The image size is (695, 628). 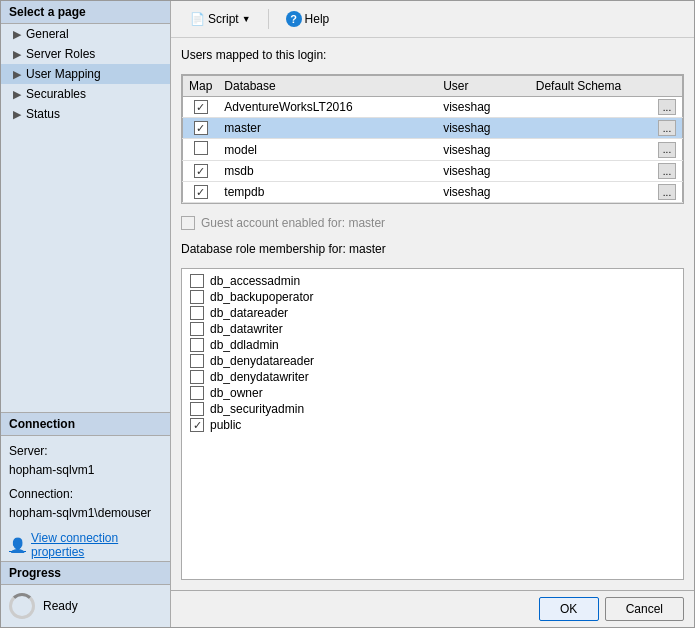 What do you see at coordinates (18, 545) in the screenshot?
I see `connection-link-icon: 👤` at bounding box center [18, 545].